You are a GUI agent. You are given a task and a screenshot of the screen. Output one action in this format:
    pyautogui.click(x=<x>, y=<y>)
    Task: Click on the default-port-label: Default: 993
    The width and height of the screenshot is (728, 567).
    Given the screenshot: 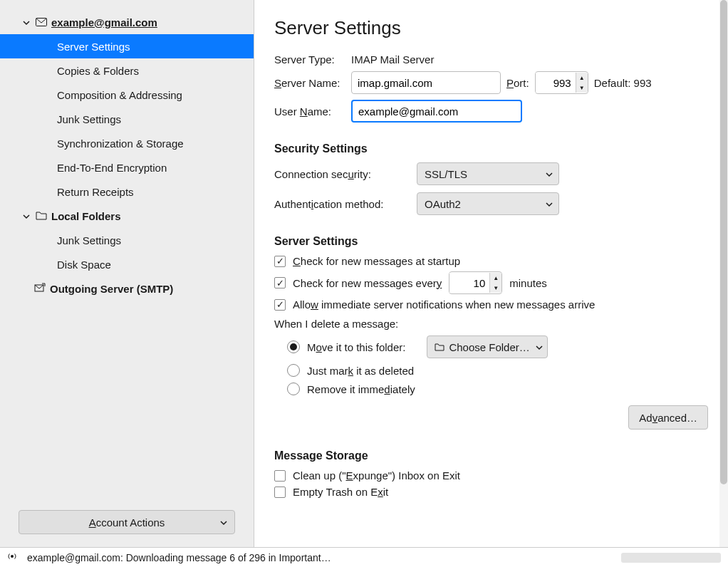 What is the action you would take?
    pyautogui.click(x=623, y=83)
    